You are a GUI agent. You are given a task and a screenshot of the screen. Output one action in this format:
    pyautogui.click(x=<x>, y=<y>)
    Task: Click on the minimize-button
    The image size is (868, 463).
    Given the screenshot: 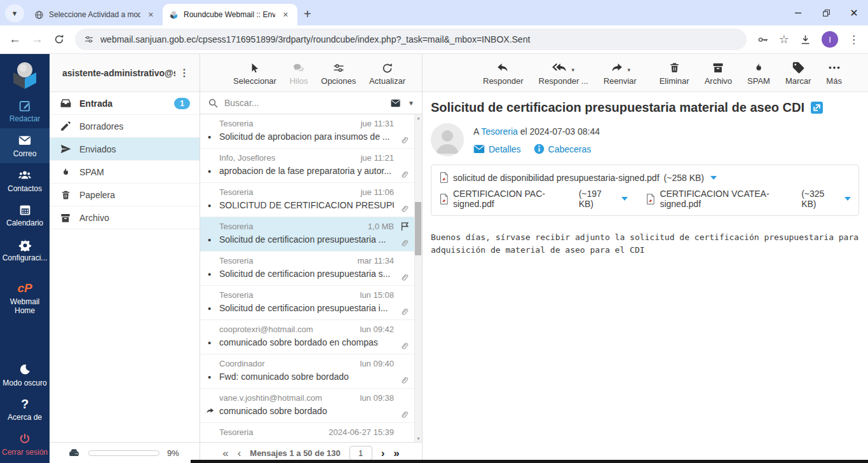 What is the action you would take?
    pyautogui.click(x=798, y=13)
    